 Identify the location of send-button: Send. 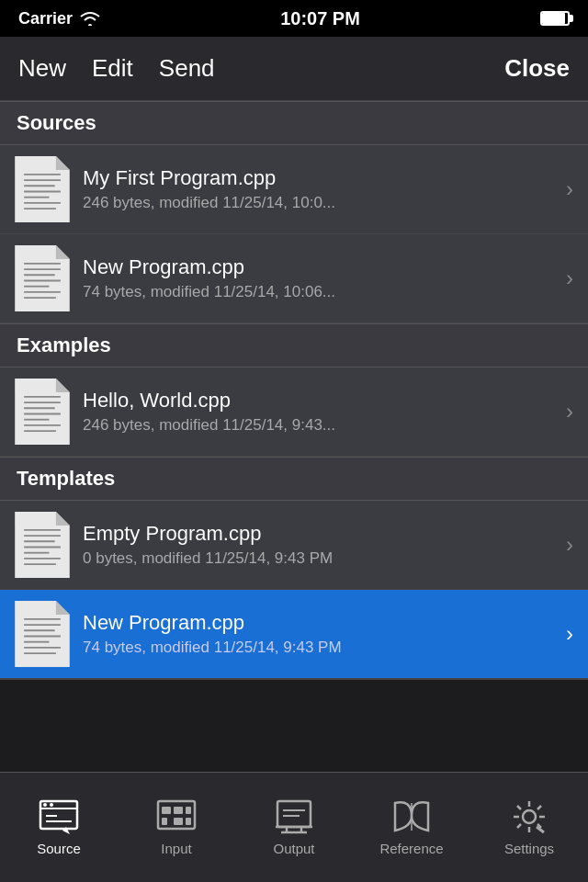
(187, 68).